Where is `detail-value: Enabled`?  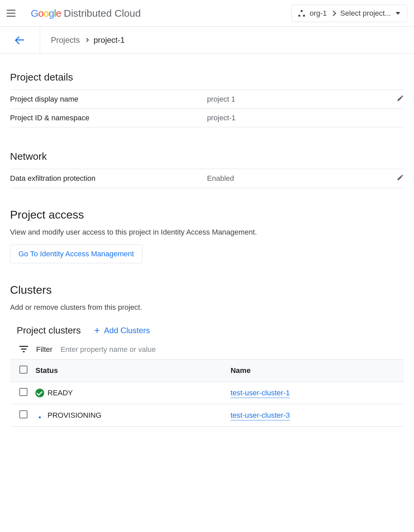
detail-value: Enabled is located at coordinates (297, 178).